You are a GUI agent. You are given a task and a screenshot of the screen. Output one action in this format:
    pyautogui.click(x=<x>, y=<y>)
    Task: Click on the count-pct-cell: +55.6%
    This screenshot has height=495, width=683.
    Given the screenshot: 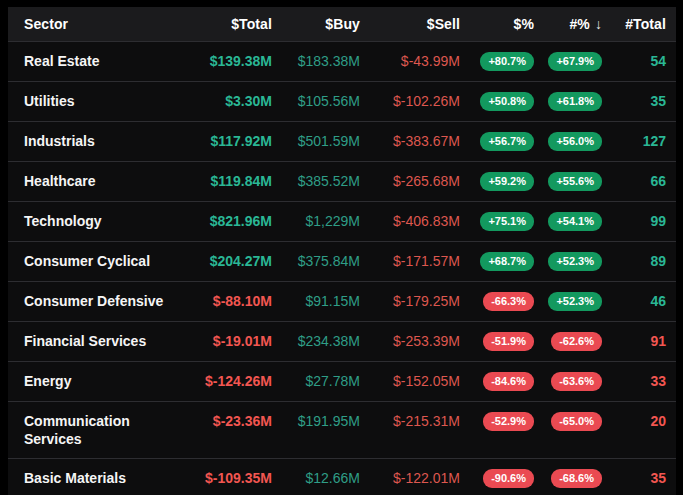 What is the action you would take?
    pyautogui.click(x=568, y=182)
    